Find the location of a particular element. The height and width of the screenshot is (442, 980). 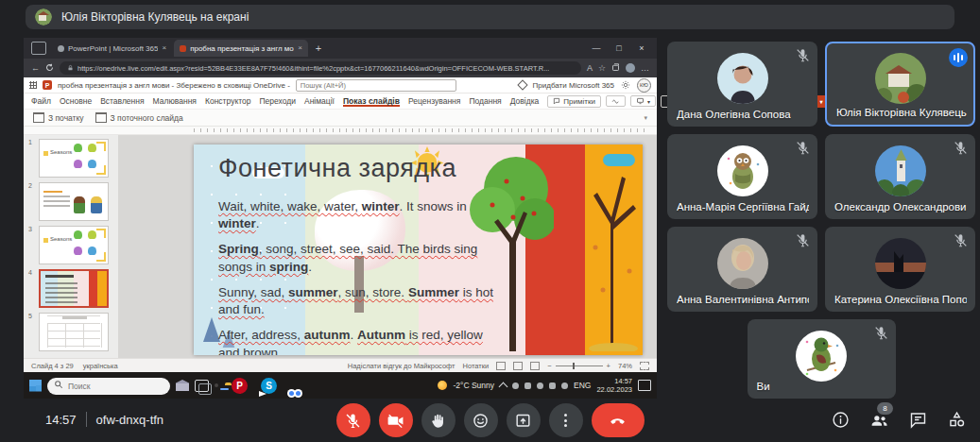

close-icon: × is located at coordinates (642, 48).